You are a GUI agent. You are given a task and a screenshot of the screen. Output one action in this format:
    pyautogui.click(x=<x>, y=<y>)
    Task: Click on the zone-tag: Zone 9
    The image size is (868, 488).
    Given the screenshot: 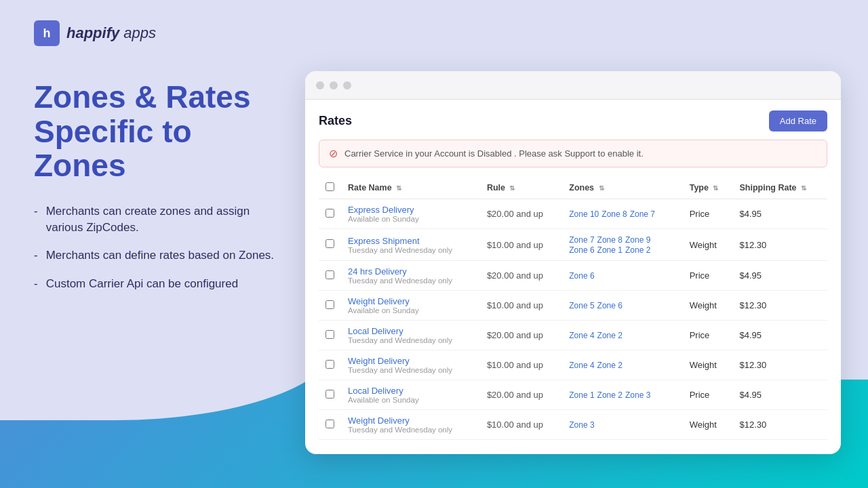 What is the action you would take?
    pyautogui.click(x=637, y=240)
    